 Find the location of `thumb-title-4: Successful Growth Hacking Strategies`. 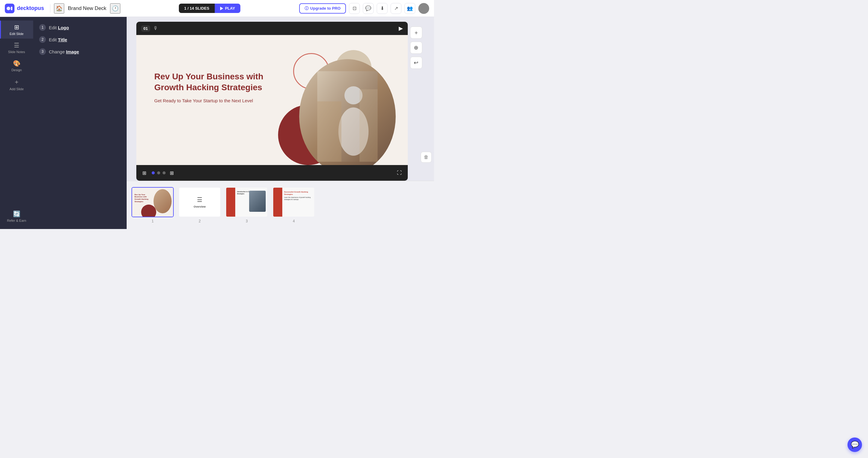

thumb-title-4: Successful Growth Hacking Strategies is located at coordinates (299, 193).